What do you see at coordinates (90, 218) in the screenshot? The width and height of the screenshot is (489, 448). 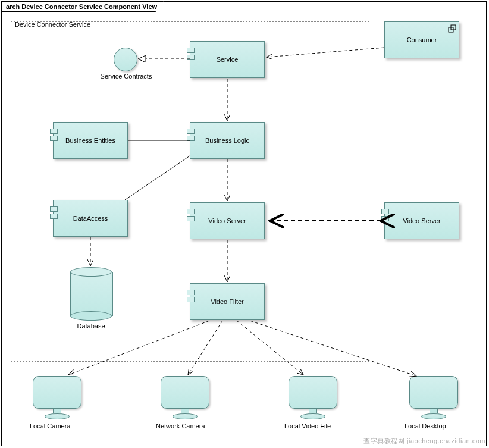 I see `data-access-label: DataAccess` at bounding box center [90, 218].